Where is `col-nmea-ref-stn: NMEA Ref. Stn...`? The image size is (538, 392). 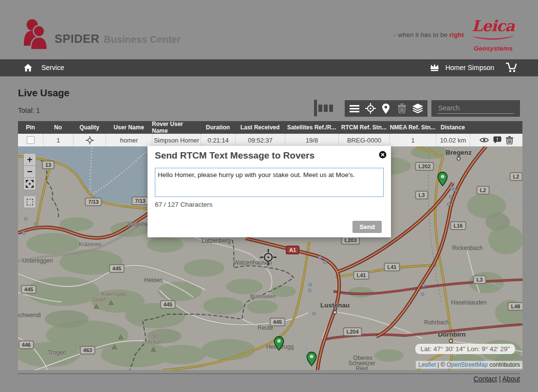 col-nmea-ref-stn: NMEA Ref. Stn... is located at coordinates (413, 127).